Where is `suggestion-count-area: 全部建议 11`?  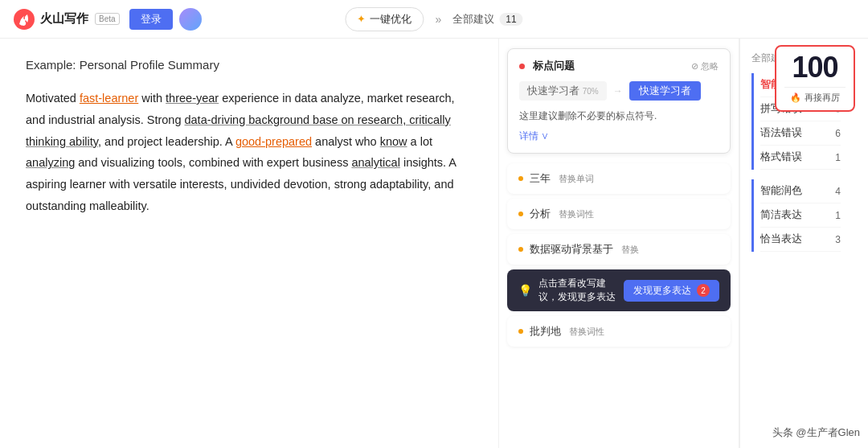 suggestion-count-area: 全部建议 11 is located at coordinates (487, 19).